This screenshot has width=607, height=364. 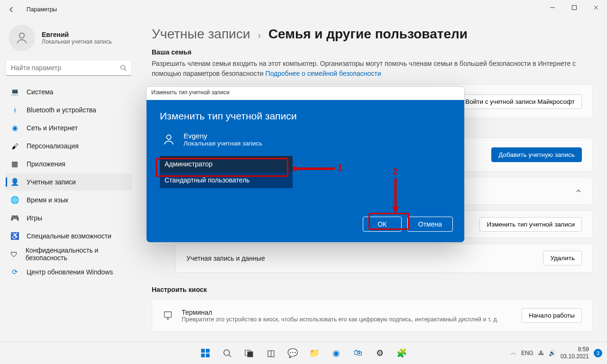 I want to click on chevron-up-icon, so click(x=579, y=191).